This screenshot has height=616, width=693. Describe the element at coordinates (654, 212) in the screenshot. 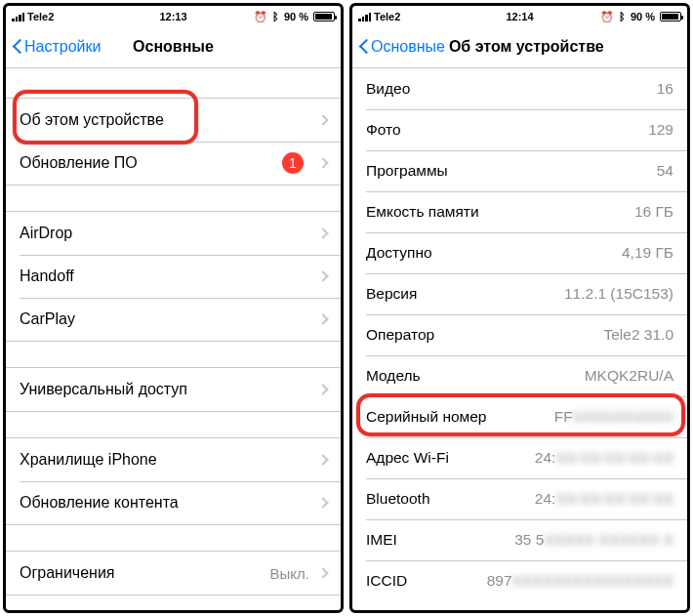

I see `info-value: 16 ГБ` at that location.